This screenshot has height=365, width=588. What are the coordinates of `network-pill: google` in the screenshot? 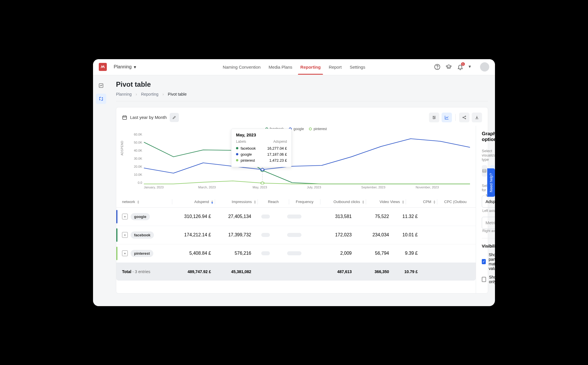 It's located at (140, 217).